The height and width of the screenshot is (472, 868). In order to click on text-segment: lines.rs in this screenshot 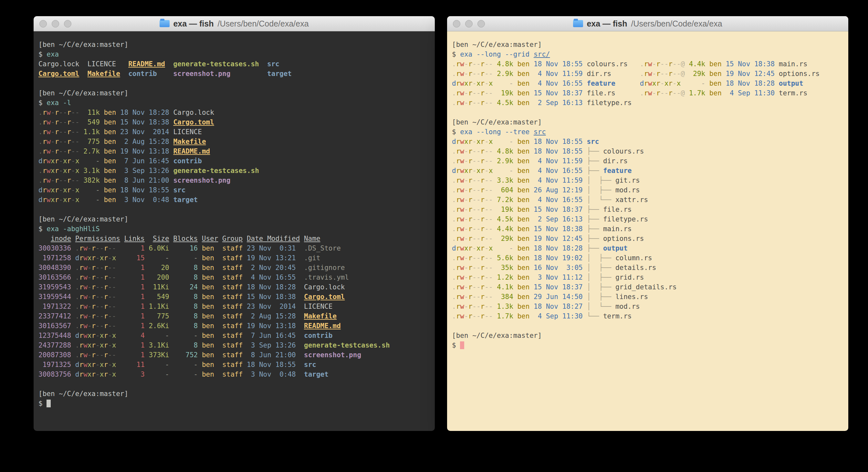, I will do `click(631, 297)`.